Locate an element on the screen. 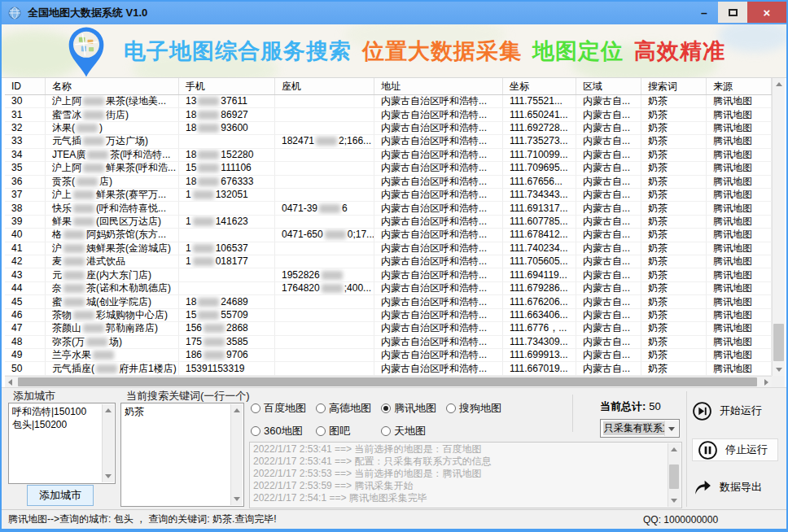  table-row: 39鲜果(回民区万达店)1141623内蒙古自治区呼和浩特...111.6077… is located at coordinates (388, 222).